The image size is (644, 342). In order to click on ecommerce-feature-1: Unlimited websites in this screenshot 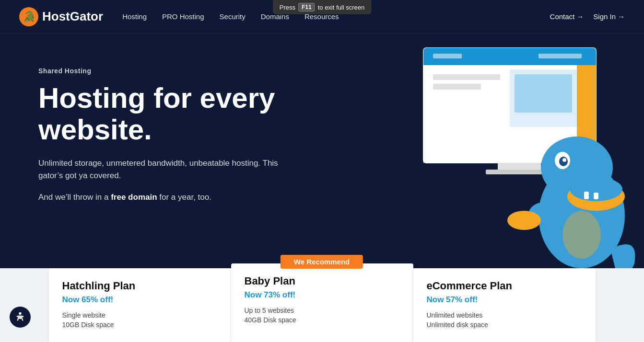, I will do `click(504, 315)`.